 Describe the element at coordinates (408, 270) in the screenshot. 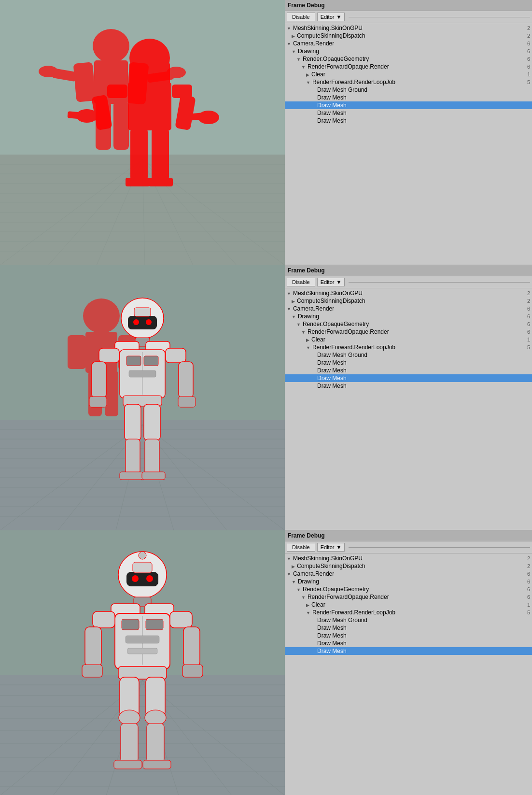

I see `frame-debug-title-2: Frame Debug` at that location.